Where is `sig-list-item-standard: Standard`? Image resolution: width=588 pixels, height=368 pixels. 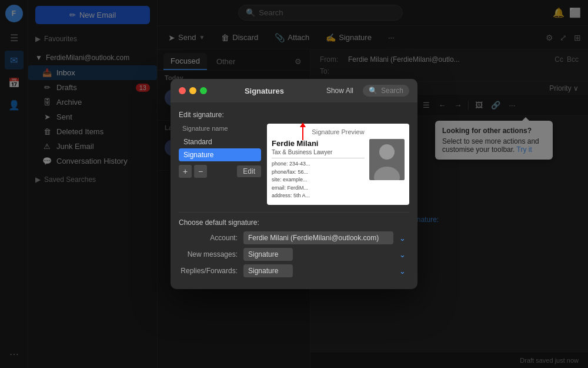 sig-list-item-standard: Standard is located at coordinates (220, 142).